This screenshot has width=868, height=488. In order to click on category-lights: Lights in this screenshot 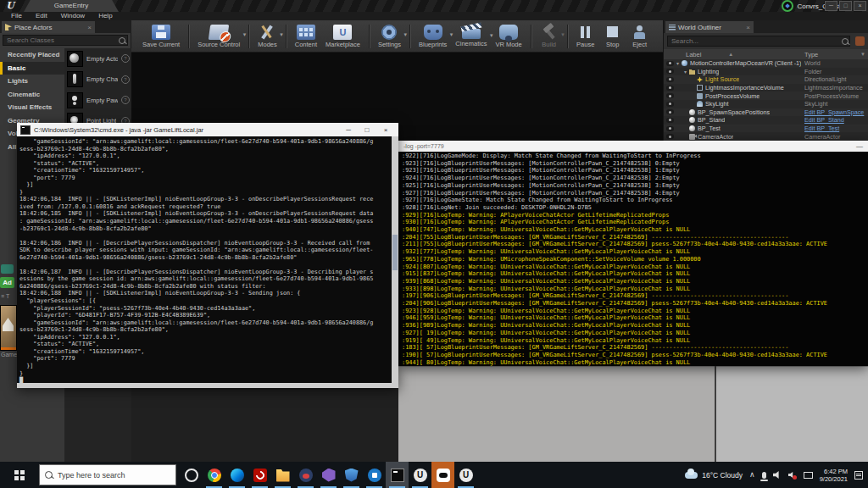, I will do `click(32, 81)`.